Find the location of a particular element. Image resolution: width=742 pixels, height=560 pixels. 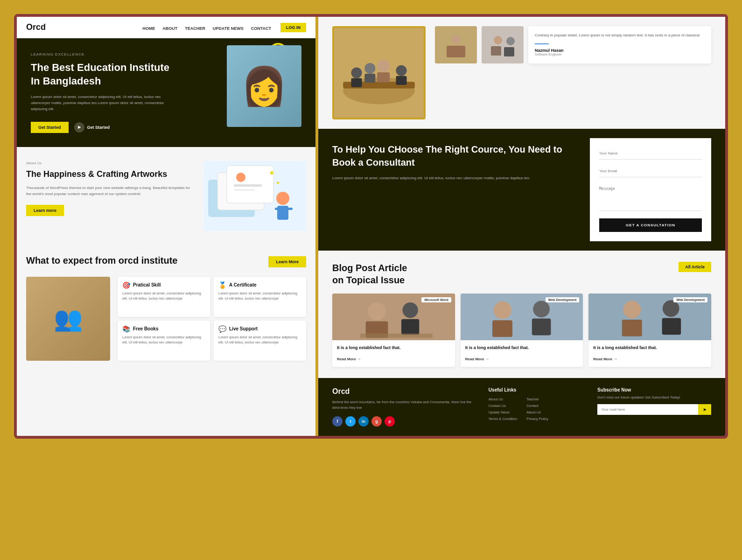

blog-card-title-0: It is a long established fact that. is located at coordinates (394, 348).